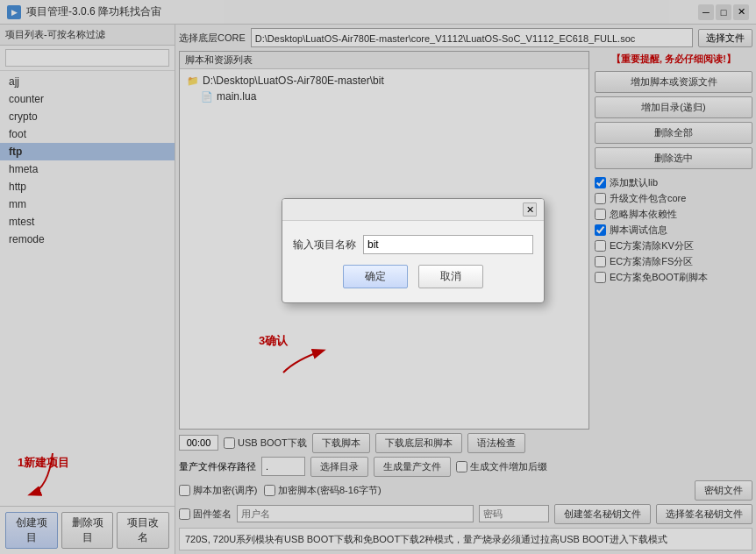 The width and height of the screenshot is (756, 554). Describe the element at coordinates (413, 251) in the screenshot. I see `modal-dialog: ✕ 输入项目名称 bit 确定 取消` at that location.